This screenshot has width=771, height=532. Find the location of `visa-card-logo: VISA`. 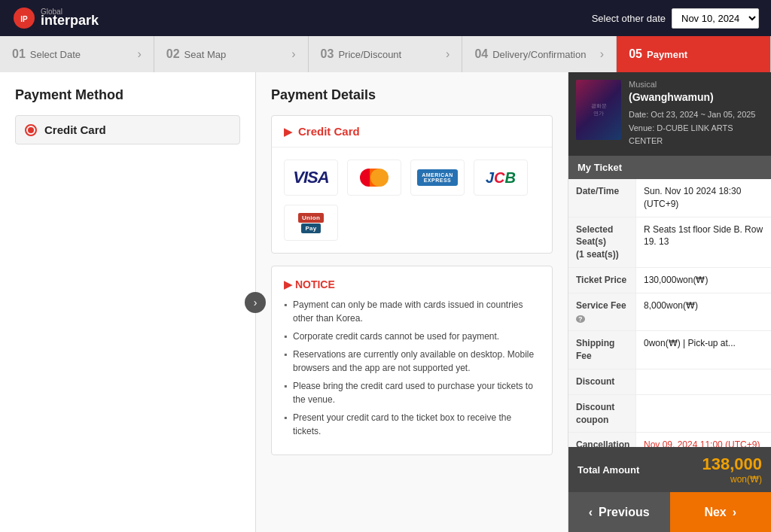

visa-card-logo: VISA is located at coordinates (311, 178).